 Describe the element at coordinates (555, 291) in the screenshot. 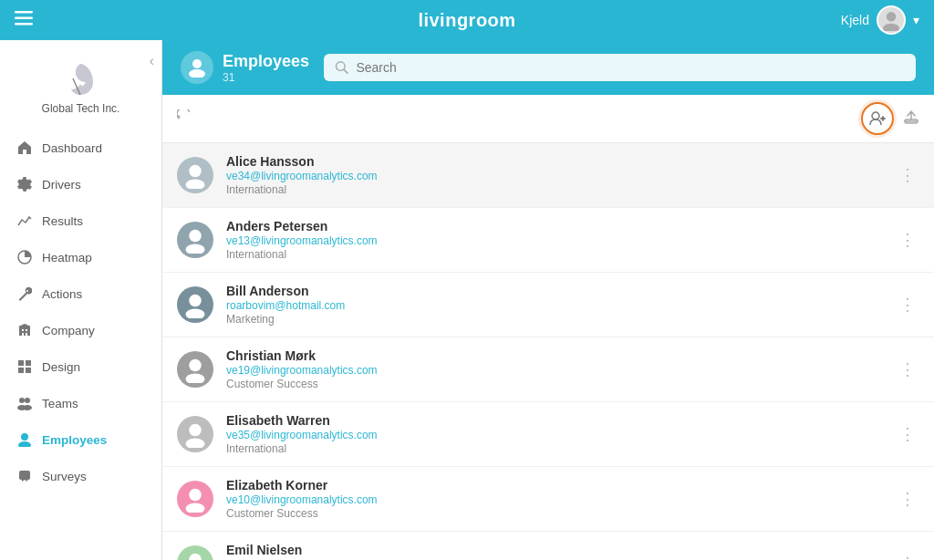

I see `employee-name: Bill Anderson` at that location.